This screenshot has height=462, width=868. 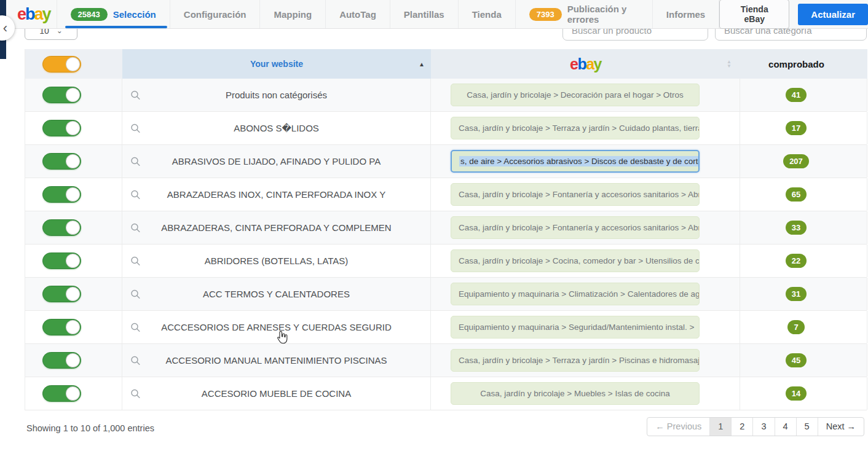 I want to click on tab-plantillas: Plantillas, so click(x=424, y=14).